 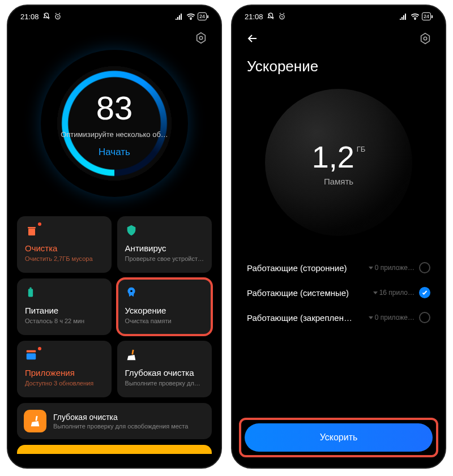 What do you see at coordinates (164, 307) in the screenshot?
I see `card-boost: Ускорение Очистка памяти` at bounding box center [164, 307].